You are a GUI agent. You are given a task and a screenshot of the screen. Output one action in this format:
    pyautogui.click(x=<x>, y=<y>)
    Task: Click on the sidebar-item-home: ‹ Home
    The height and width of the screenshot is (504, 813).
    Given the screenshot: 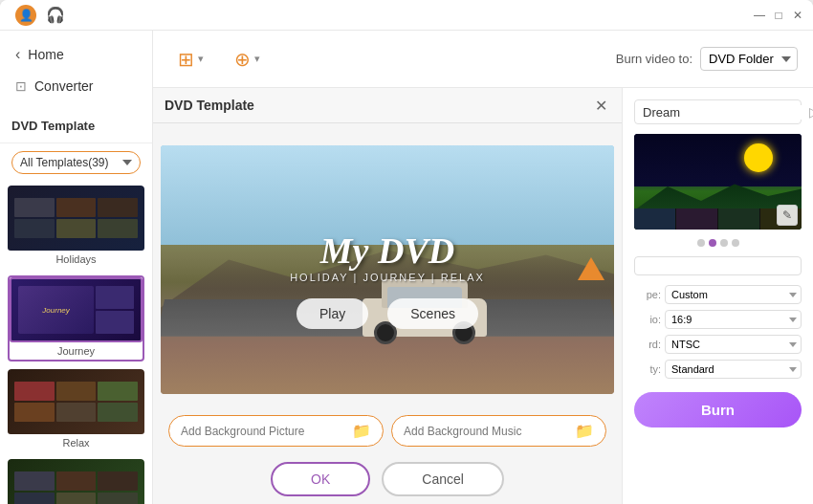 What is the action you would take?
    pyautogui.click(x=77, y=55)
    